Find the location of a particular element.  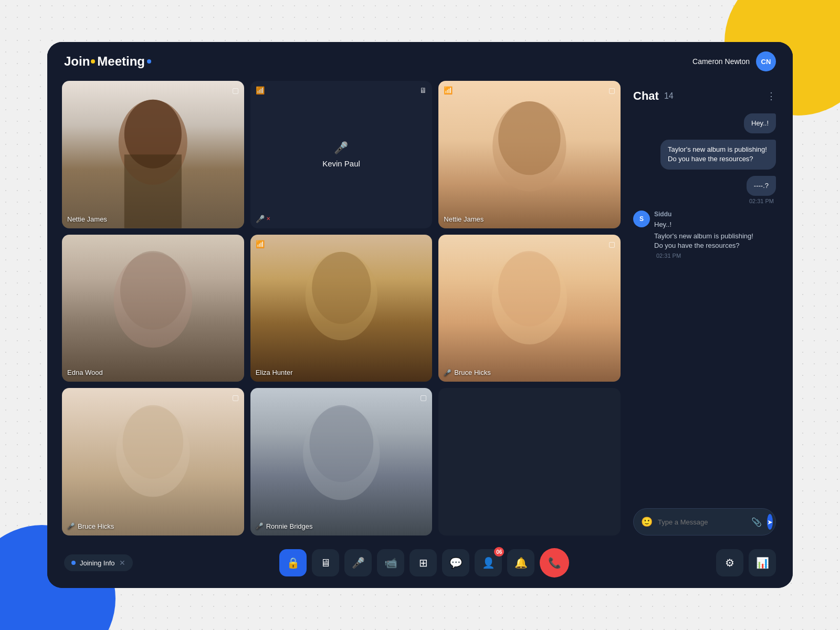

video-label-8: 🎤 Ronnie Bridges is located at coordinates (285, 526).